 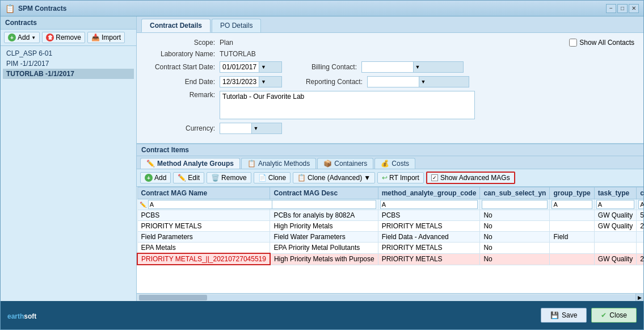 What do you see at coordinates (270, 82) in the screenshot?
I see `end-date-arrow-icon: ▼` at bounding box center [270, 82].